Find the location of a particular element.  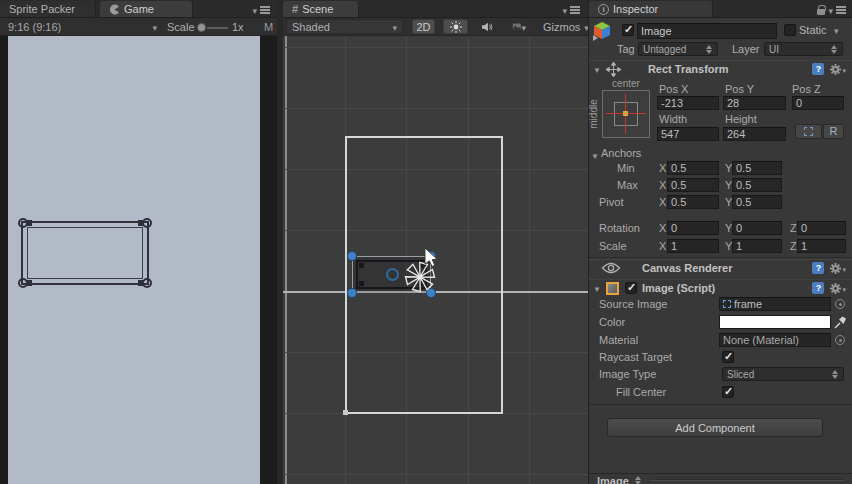

rect-handle-bottom-left is located at coordinates (352, 293).